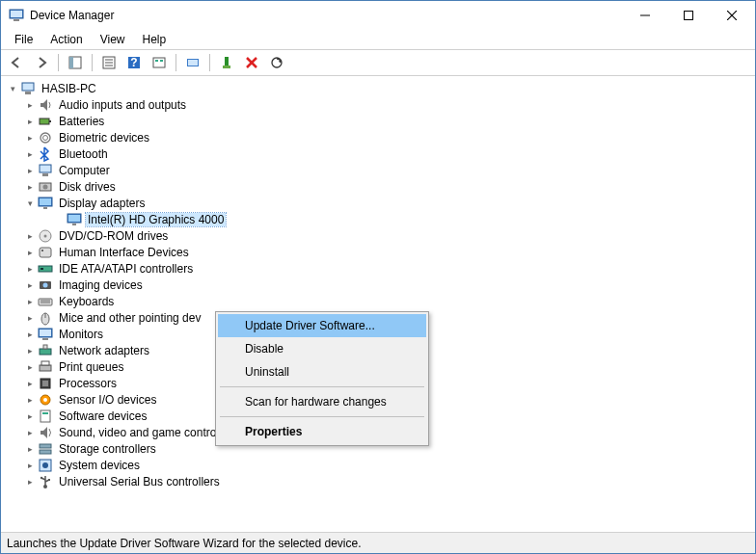  What do you see at coordinates (378, 89) in the screenshot?
I see `tree-root: ▾HASIB-PC` at bounding box center [378, 89].